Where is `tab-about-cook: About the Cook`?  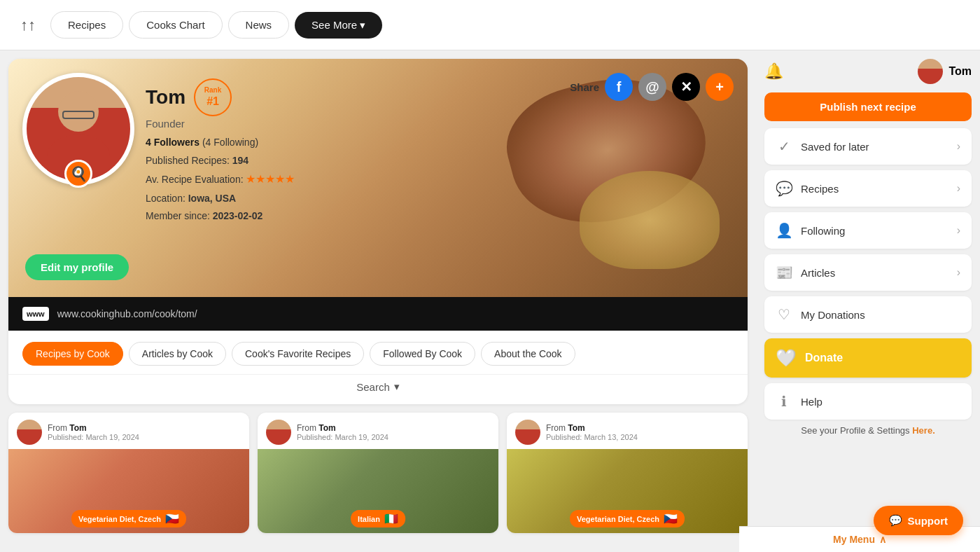 tab-about-cook: About the Cook is located at coordinates (528, 354).